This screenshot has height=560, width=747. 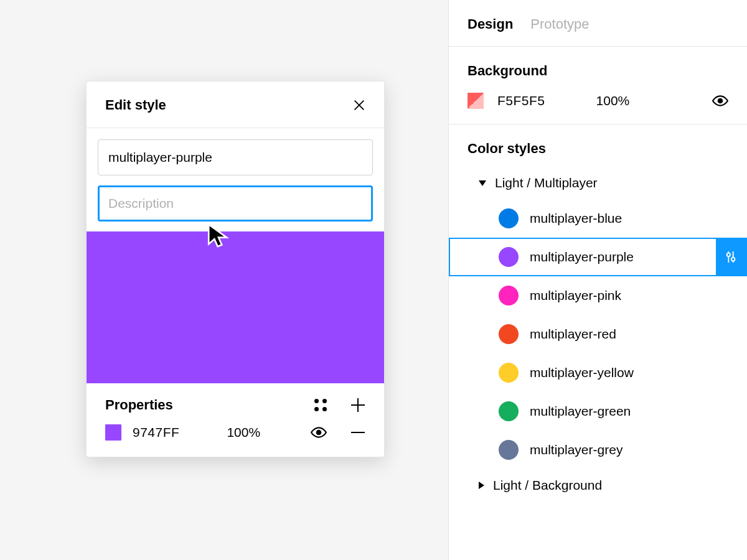 What do you see at coordinates (482, 183) in the screenshot?
I see `chevron-down-icon` at bounding box center [482, 183].